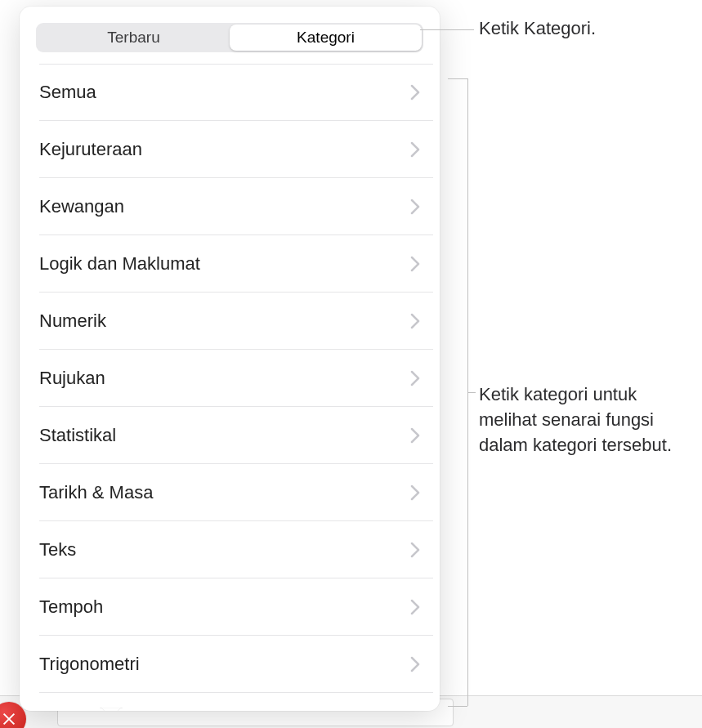  Describe the element at coordinates (236, 493) in the screenshot. I see `list-item: Tarikh & Masa` at that location.